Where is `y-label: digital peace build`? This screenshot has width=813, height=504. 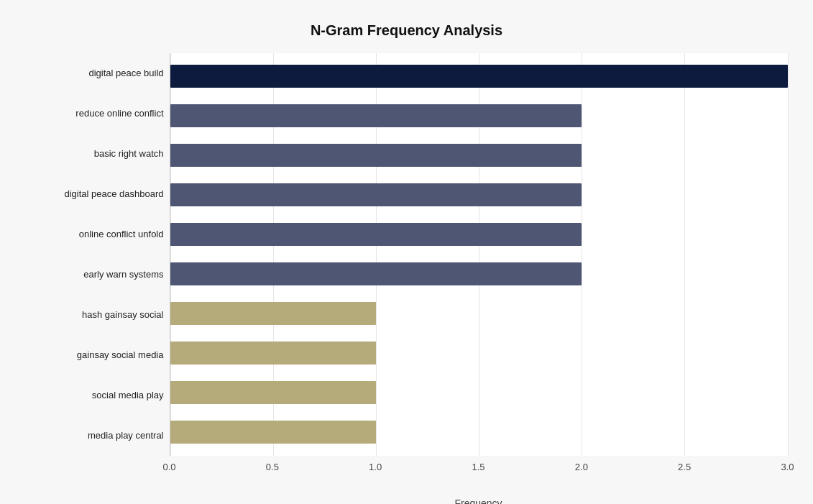 y-label: digital peace build is located at coordinates (95, 73).